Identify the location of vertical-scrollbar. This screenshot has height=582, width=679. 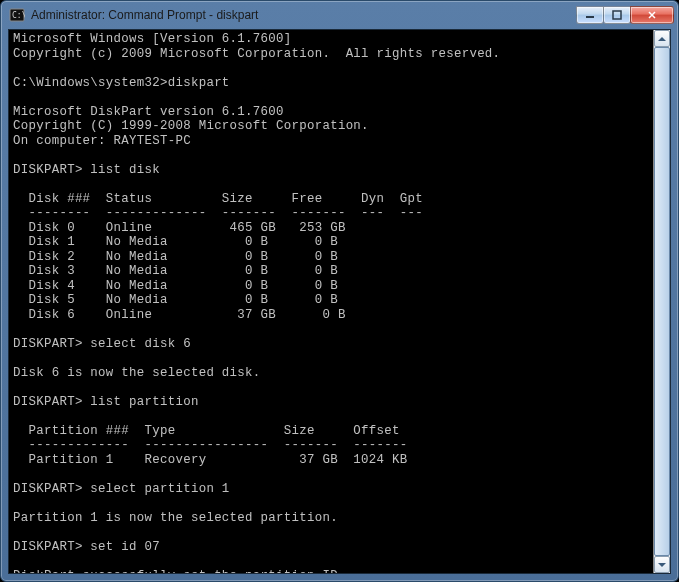
(662, 302).